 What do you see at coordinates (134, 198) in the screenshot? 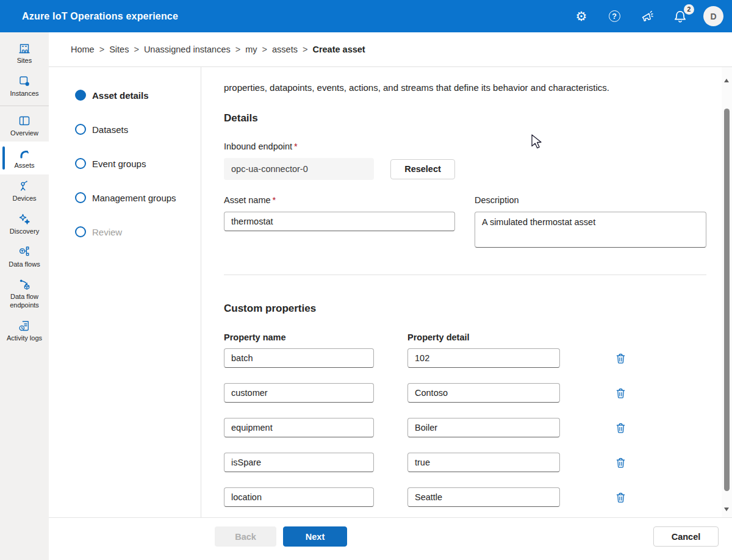
I see `step-label: Management groups` at bounding box center [134, 198].